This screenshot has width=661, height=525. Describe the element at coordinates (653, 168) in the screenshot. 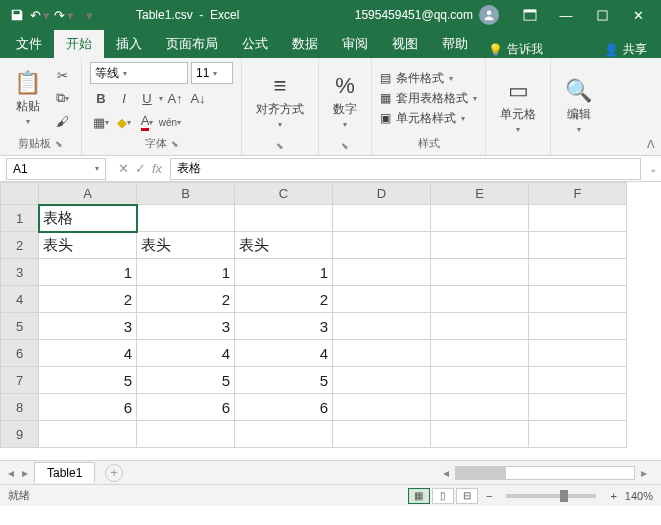

I see `expand-formula-bar: ⌄` at that location.